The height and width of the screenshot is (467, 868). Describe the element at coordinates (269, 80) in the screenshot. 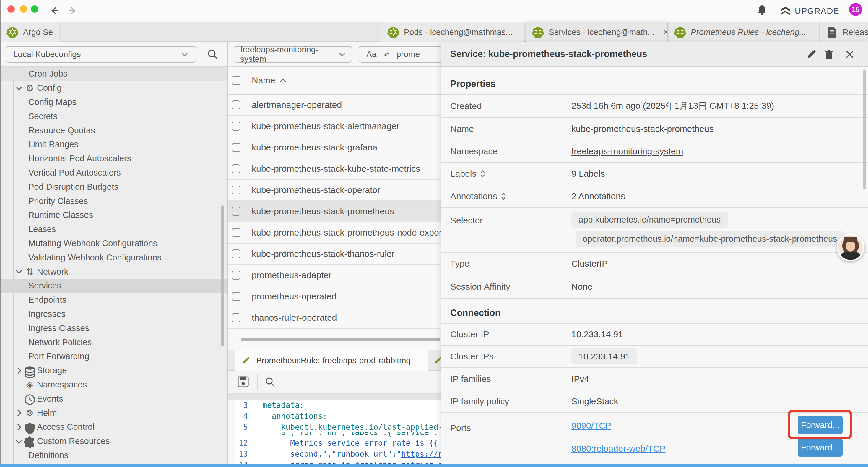

I see `name-column-header: Name` at that location.